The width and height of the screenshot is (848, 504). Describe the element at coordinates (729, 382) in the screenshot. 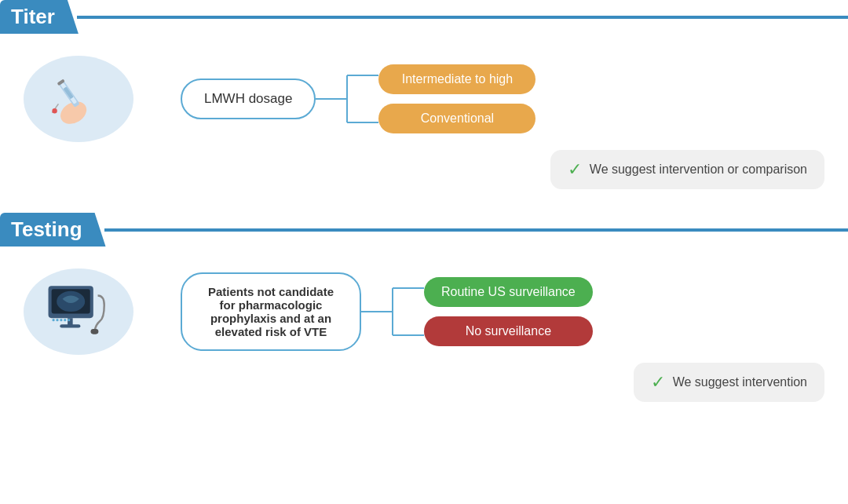

I see `testing-suggestion-box: ✓ We suggest intervention` at that location.